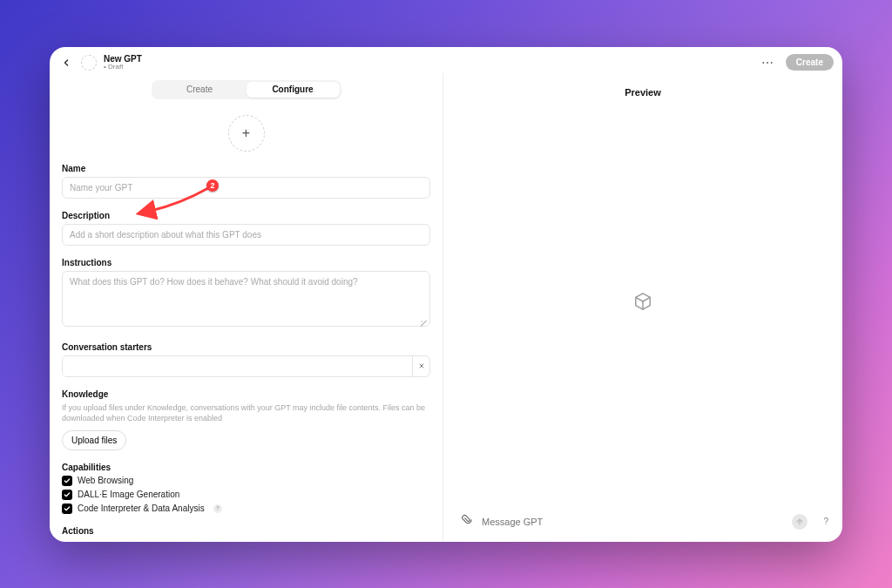 This screenshot has width=892, height=588. What do you see at coordinates (246, 366) in the screenshot?
I see `conversation-starter-row` at bounding box center [246, 366].